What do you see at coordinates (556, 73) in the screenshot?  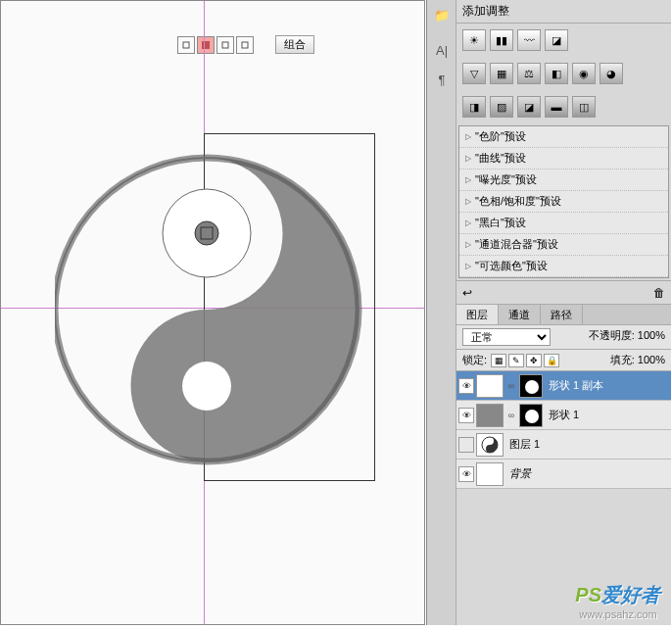 I see `bw-icon: ◧` at bounding box center [556, 73].